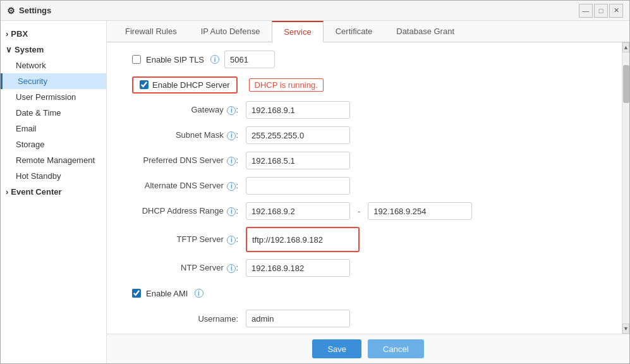 The height and width of the screenshot is (364, 630). Describe the element at coordinates (175, 59) in the screenshot. I see `sip-tls-label: Enable SIP TLS` at that location.